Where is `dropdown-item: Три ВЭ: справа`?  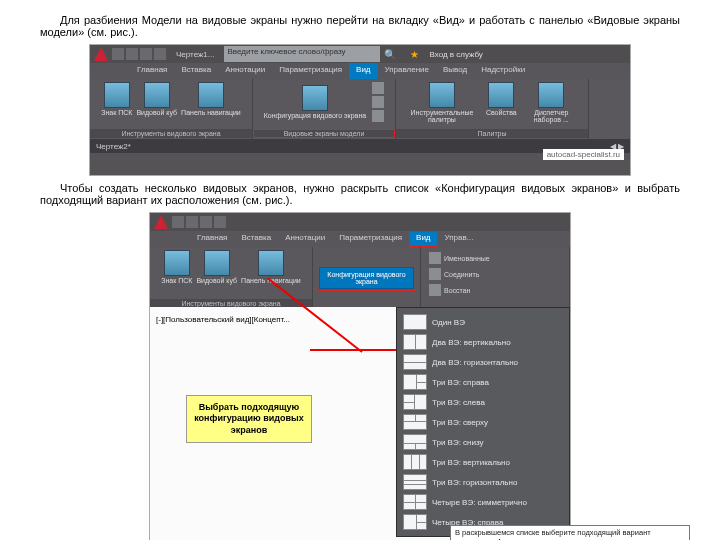 dropdown-item: Три ВЭ: справа is located at coordinates (483, 382).